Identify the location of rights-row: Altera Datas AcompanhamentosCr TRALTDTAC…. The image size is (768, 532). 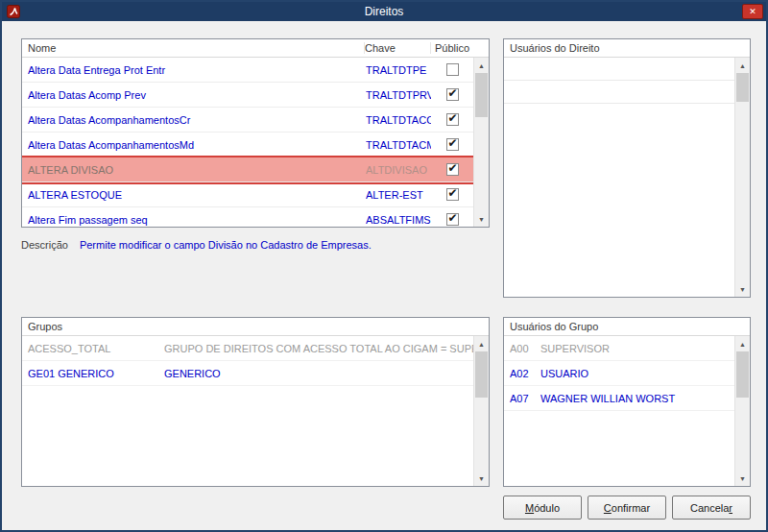
(248, 120).